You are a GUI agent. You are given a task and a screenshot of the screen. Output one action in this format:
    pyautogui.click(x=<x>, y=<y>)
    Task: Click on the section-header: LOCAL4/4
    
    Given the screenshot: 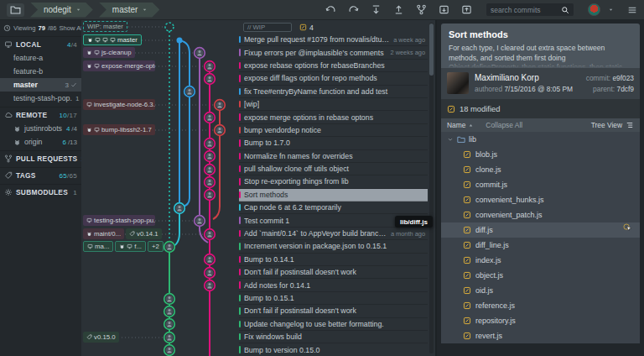 What is the action you would take?
    pyautogui.click(x=40, y=44)
    